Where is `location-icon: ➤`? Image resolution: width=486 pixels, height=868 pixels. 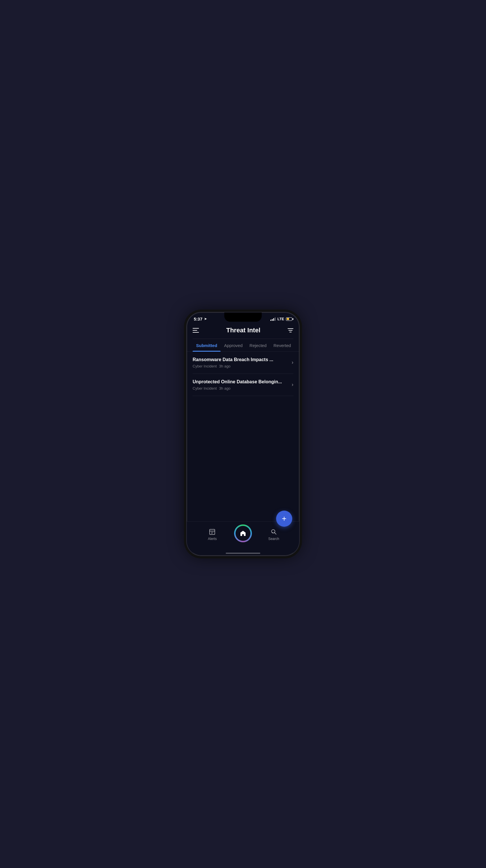
location-icon: ➤ is located at coordinates (205, 319).